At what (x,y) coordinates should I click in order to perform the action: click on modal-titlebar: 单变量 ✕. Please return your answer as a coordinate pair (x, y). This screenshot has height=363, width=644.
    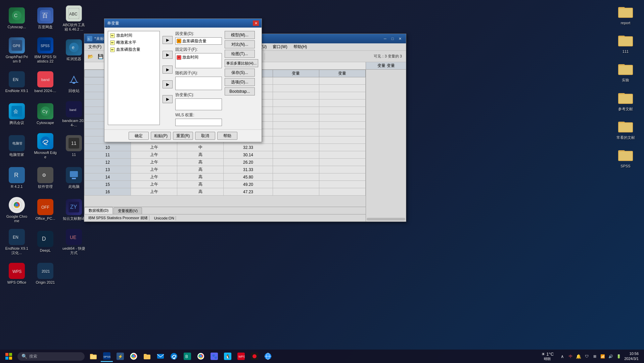
    Looking at the image, I should click on (183, 23).